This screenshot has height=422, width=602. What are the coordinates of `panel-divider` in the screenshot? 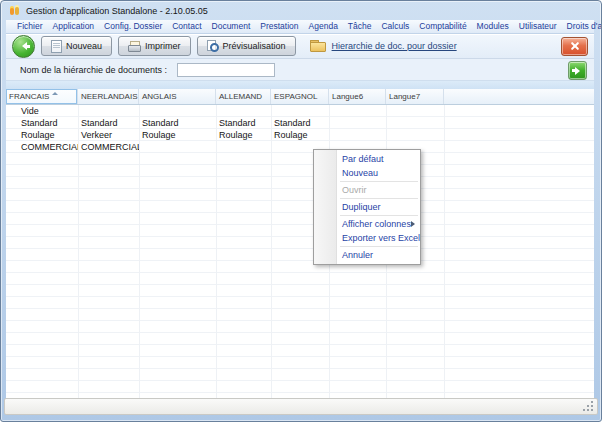 It's located at (300, 85).